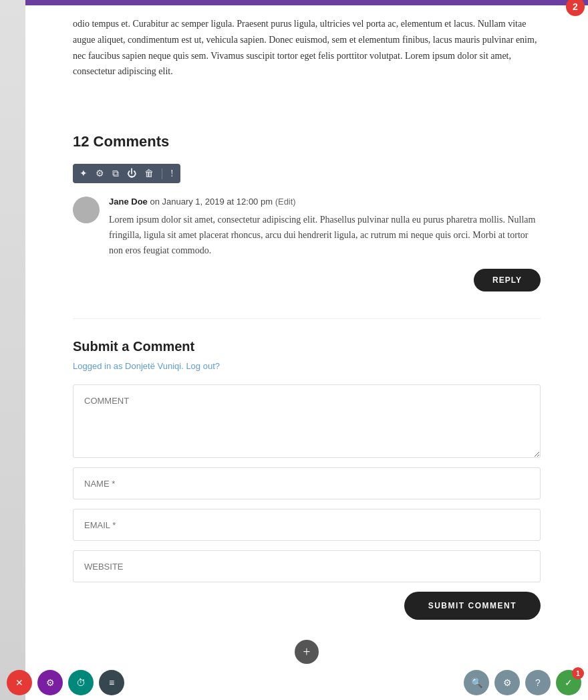 The height and width of the screenshot is (700, 588). Describe the element at coordinates (538, 683) in the screenshot. I see `help-button: ?` at that location.